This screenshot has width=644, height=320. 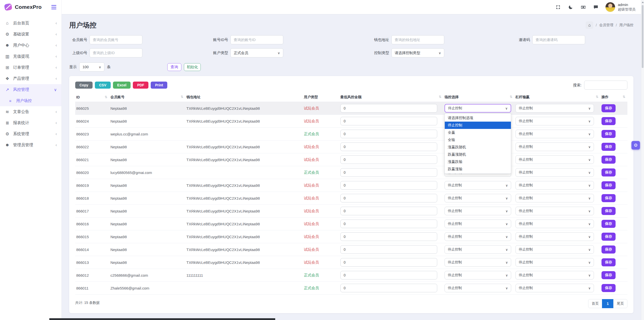 I want to click on column-header: 用户类型, so click(x=321, y=98).